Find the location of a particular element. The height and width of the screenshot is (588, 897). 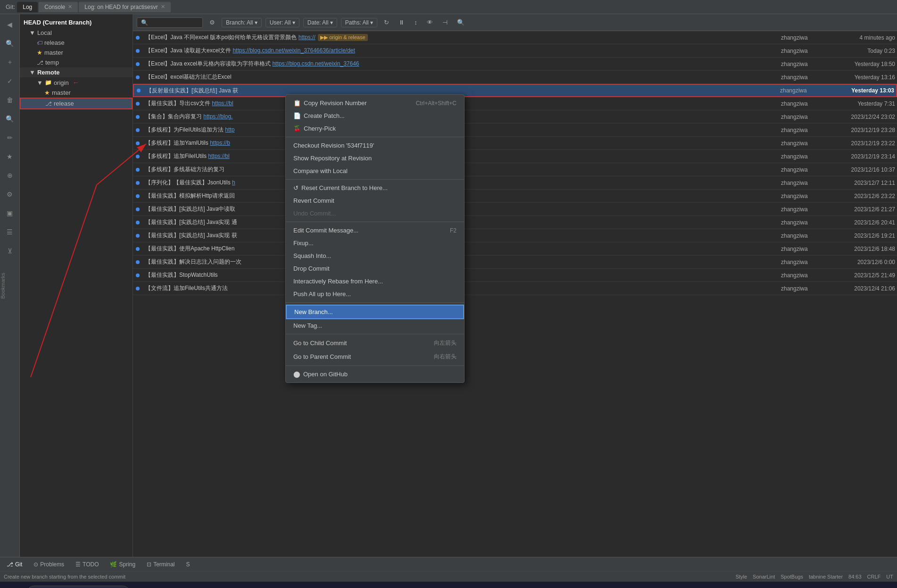

remote-section: ▼ Remote is located at coordinates (76, 73).